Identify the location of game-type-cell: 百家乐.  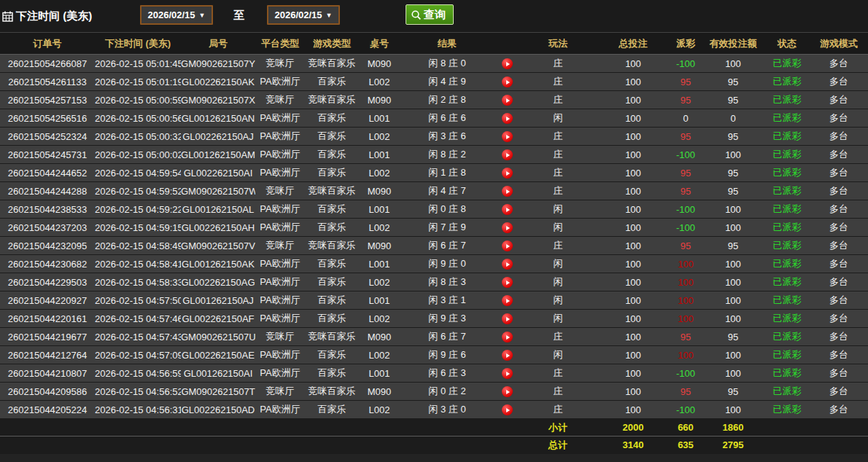
(332, 410).